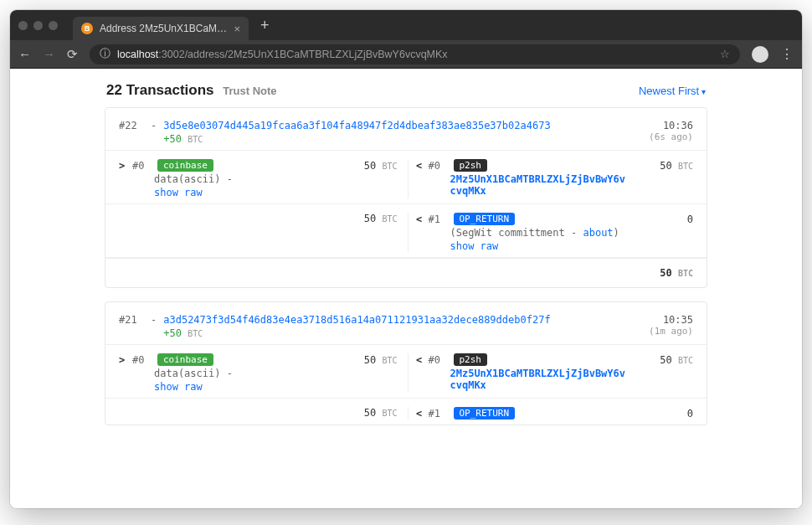 This screenshot has width=812, height=525. I want to click on tx-time: 10:36 (6s ago), so click(655, 132).